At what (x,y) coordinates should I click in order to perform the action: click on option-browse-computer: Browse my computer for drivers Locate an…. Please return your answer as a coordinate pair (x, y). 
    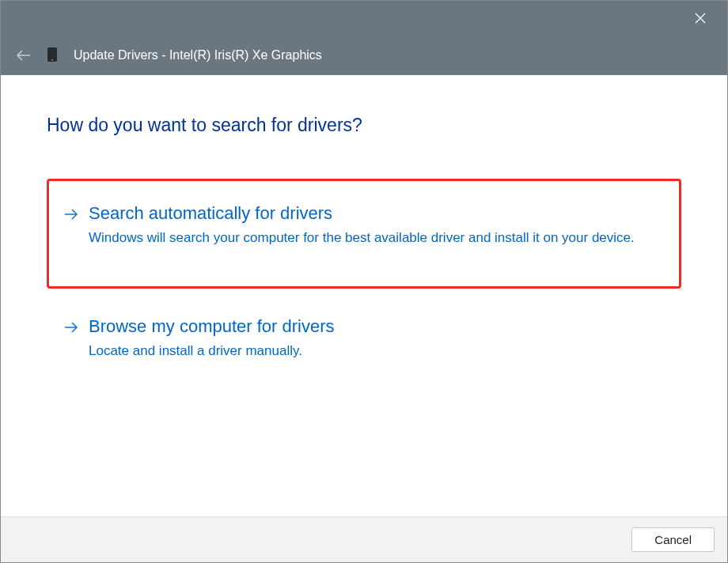
    Looking at the image, I should click on (364, 338).